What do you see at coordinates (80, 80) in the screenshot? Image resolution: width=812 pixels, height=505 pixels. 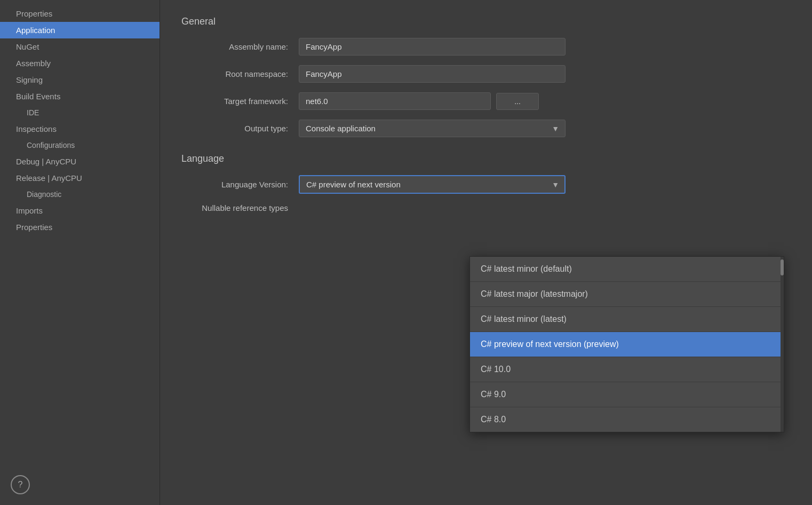 I see `sidebar-item-signing: Signing` at bounding box center [80, 80].